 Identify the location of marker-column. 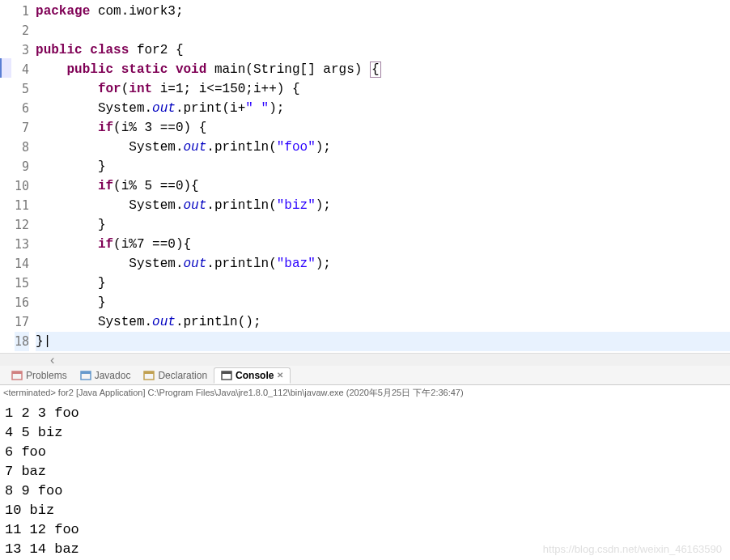
(6, 176).